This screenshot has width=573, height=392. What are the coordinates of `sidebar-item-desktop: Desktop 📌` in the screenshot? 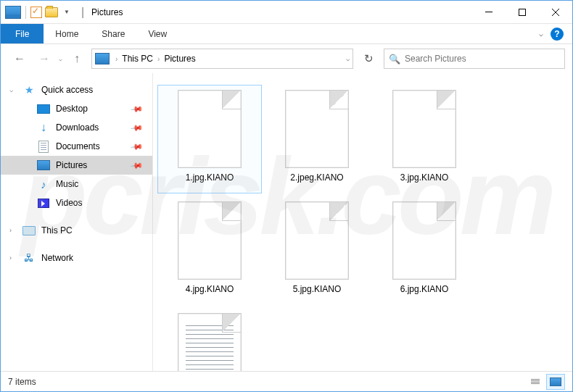 It's located at (77, 109).